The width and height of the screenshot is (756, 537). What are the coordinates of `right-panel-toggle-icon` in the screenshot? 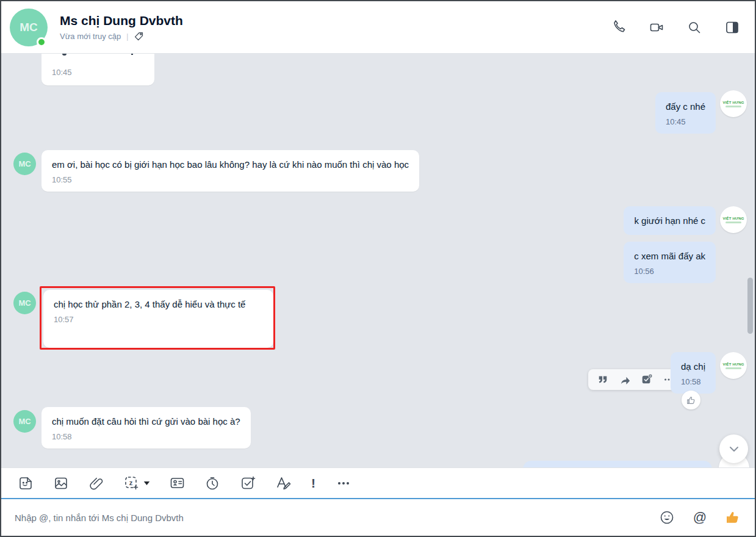 It's located at (732, 27).